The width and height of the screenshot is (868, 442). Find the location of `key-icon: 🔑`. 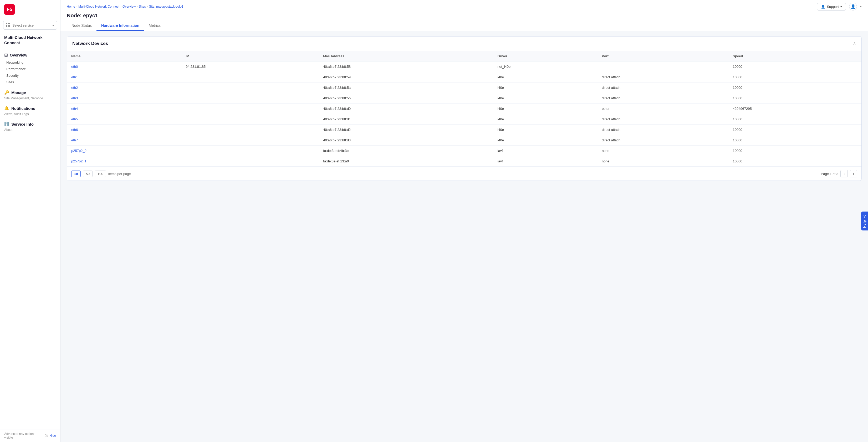

key-icon: 🔑 is located at coordinates (7, 93).